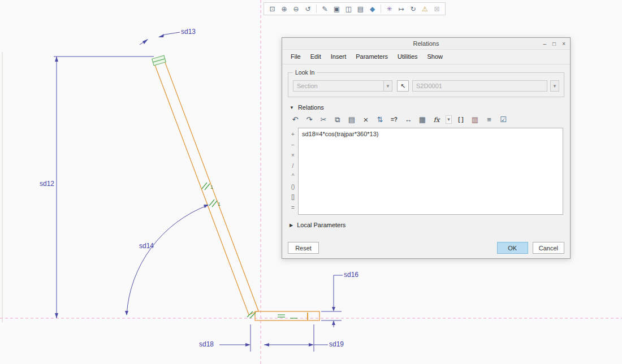  I want to click on repaint-icon: ↺, so click(308, 9).